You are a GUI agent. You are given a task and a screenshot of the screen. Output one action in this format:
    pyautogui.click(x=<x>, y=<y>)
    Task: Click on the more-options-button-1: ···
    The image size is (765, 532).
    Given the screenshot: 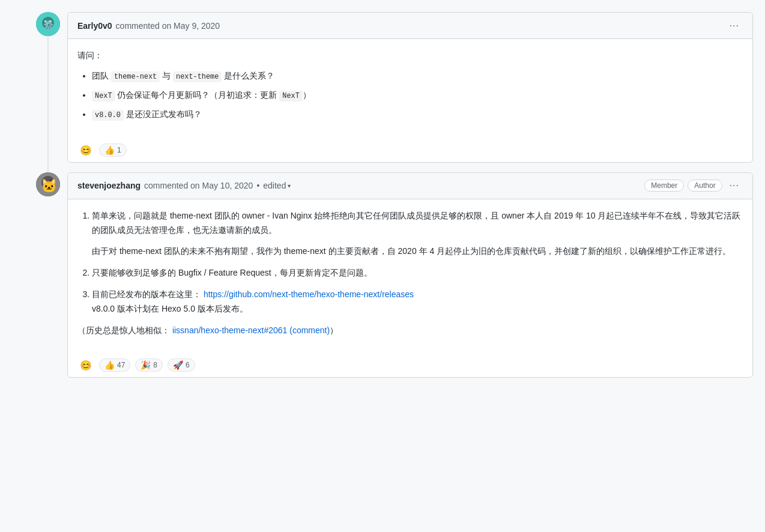 What is the action you would take?
    pyautogui.click(x=734, y=26)
    